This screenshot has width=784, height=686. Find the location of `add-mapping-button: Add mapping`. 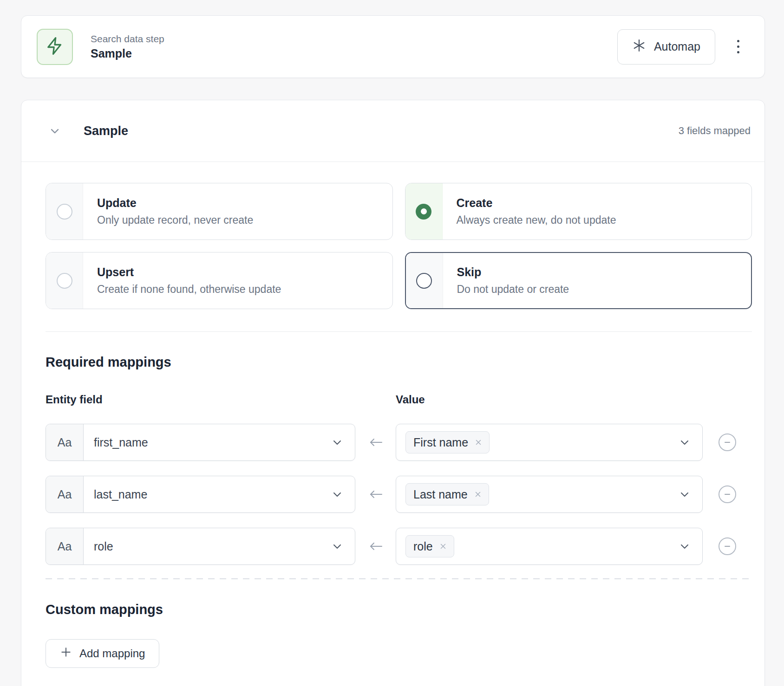

add-mapping-button: Add mapping is located at coordinates (102, 654).